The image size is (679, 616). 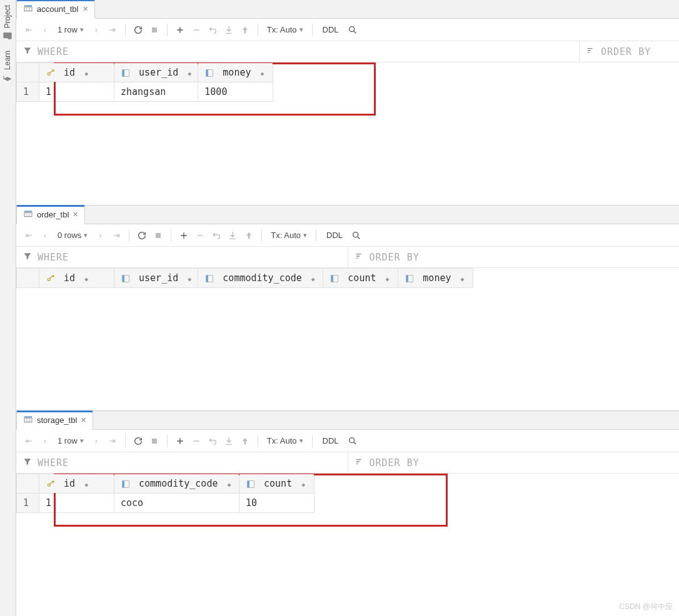 I want to click on tab-label: account_tbl, so click(x=58, y=9).